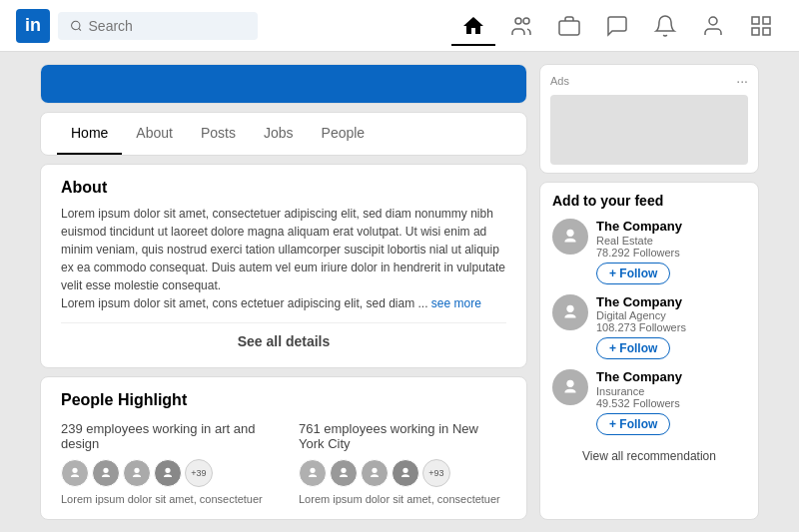 The image size is (799, 532). What do you see at coordinates (671, 377) in the screenshot?
I see `feed-name-3: The Company` at bounding box center [671, 377].